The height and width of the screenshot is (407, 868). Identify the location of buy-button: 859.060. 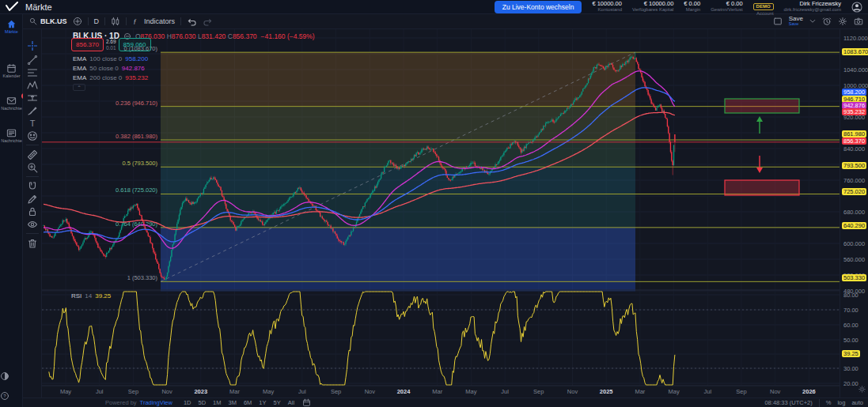
(135, 44).